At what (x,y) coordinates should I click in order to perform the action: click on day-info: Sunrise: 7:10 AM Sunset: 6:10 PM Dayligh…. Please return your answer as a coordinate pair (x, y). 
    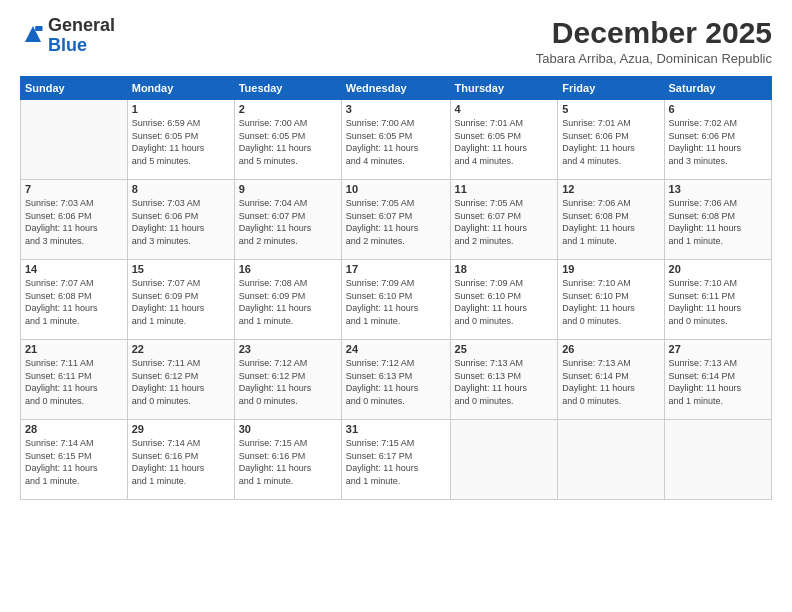
    Looking at the image, I should click on (610, 302).